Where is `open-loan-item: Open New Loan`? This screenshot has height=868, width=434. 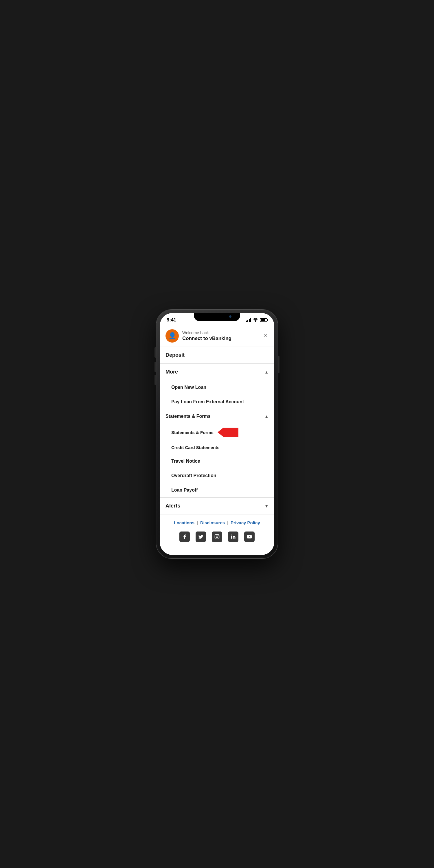
open-loan-item: Open New Loan is located at coordinates (220, 388).